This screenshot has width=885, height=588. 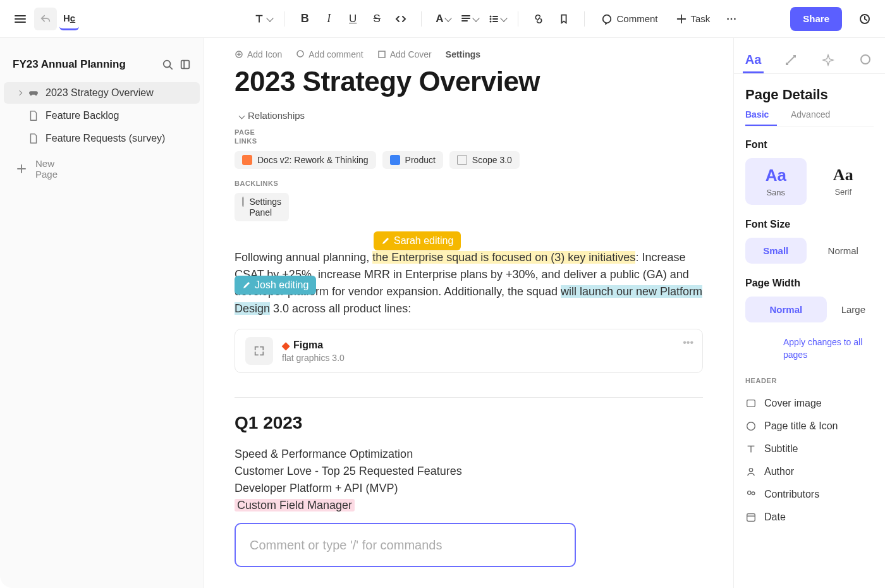 What do you see at coordinates (413, 160) in the screenshot?
I see `page-link-chip: Product` at bounding box center [413, 160].